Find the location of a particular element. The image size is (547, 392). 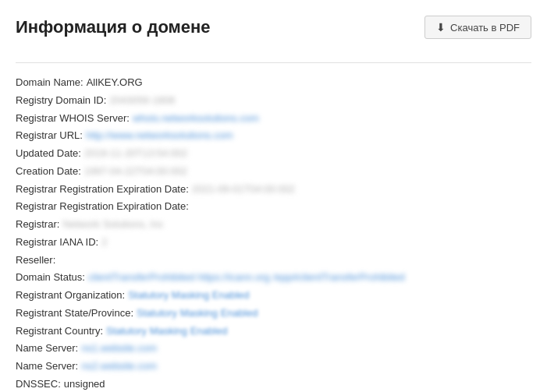

whois-domain-status: Domain Status: clientTransferProhibited … is located at coordinates (273, 277).